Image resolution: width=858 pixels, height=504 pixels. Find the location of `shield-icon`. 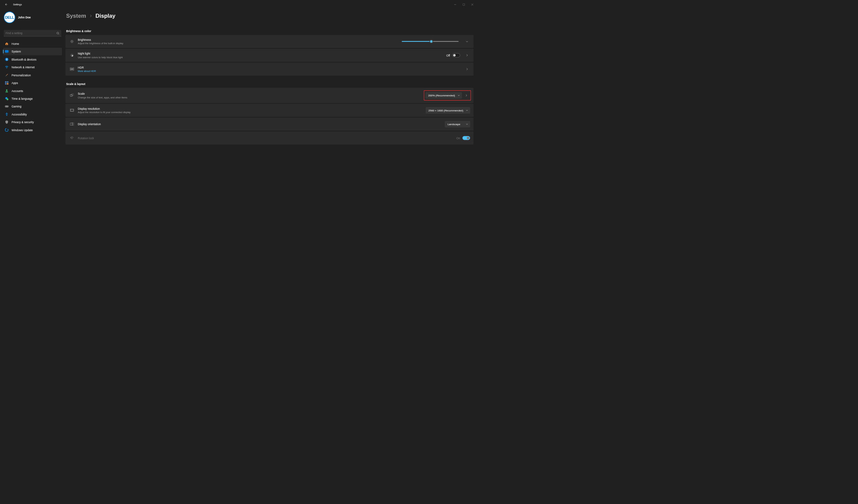

shield-icon is located at coordinates (7, 122).